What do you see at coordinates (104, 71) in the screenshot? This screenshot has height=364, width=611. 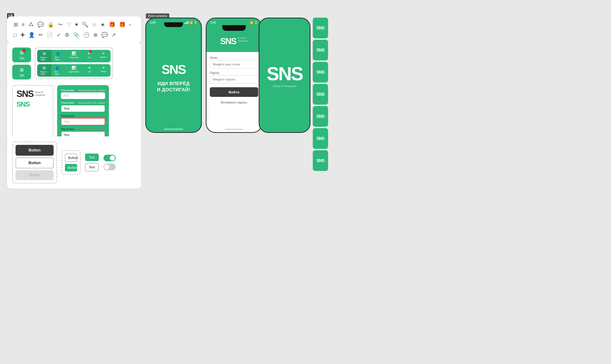 I see `tab-bar2-item-menu: ≡ Меню` at bounding box center [104, 71].